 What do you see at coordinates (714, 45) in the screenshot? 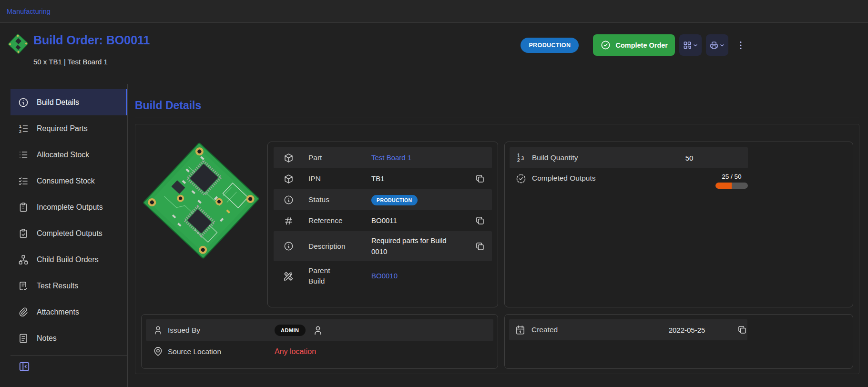
I see `printer-icon` at bounding box center [714, 45].